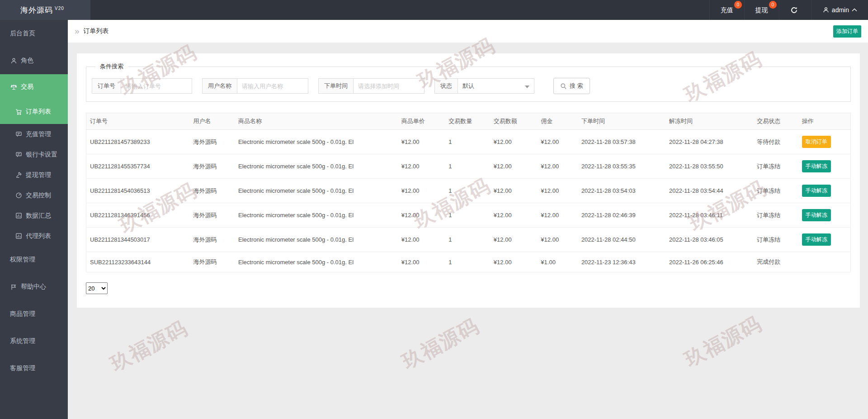 Image resolution: width=868 pixels, height=419 pixels. Describe the element at coordinates (840, 10) in the screenshot. I see `user-menu: admin` at that location.